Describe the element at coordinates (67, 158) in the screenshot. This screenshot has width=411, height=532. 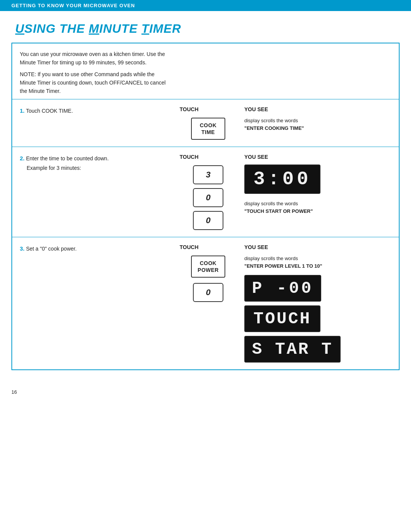
I see `step-2-instruction: Enter the time to be counted down.` at that location.